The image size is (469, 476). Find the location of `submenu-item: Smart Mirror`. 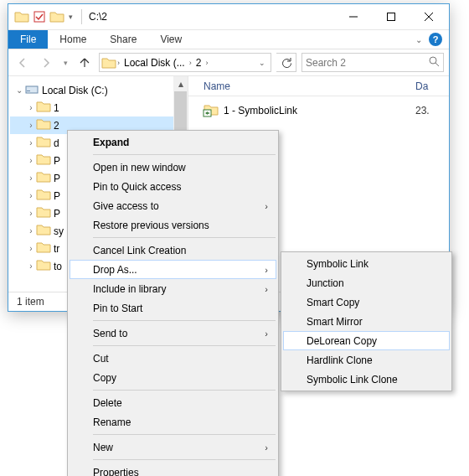

submenu-item: Smart Mirror is located at coordinates (367, 322).